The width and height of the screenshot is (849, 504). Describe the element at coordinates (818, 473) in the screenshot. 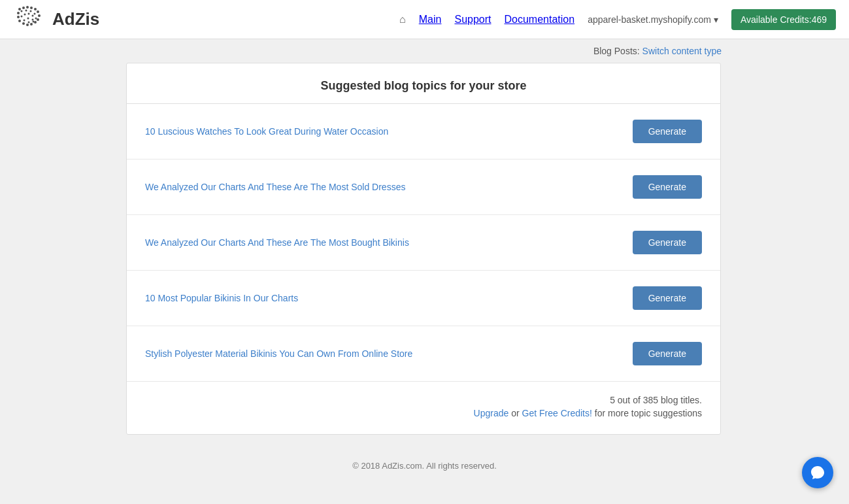

I see `chat-bubble-button` at that location.